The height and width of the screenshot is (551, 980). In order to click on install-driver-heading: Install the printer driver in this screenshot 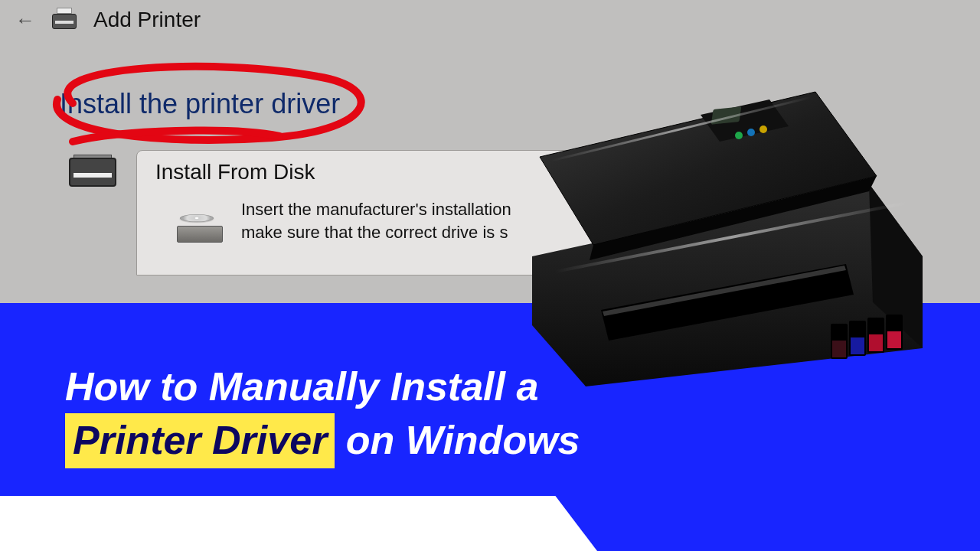, I will do `click(200, 104)`.